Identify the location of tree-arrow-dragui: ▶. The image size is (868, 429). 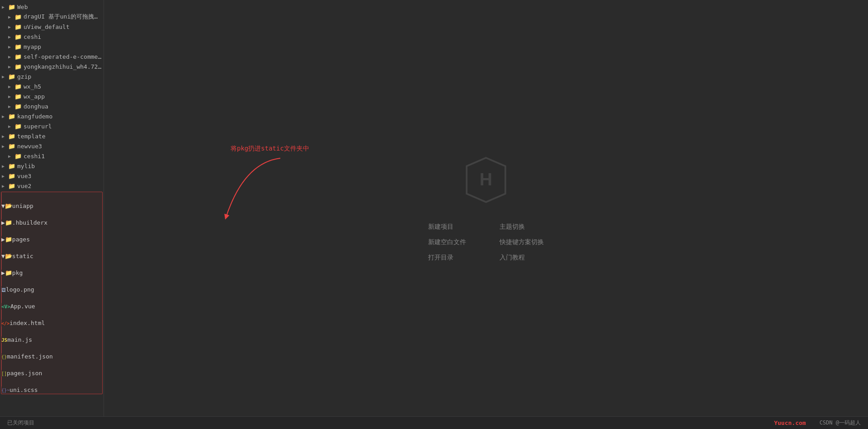
(11, 17).